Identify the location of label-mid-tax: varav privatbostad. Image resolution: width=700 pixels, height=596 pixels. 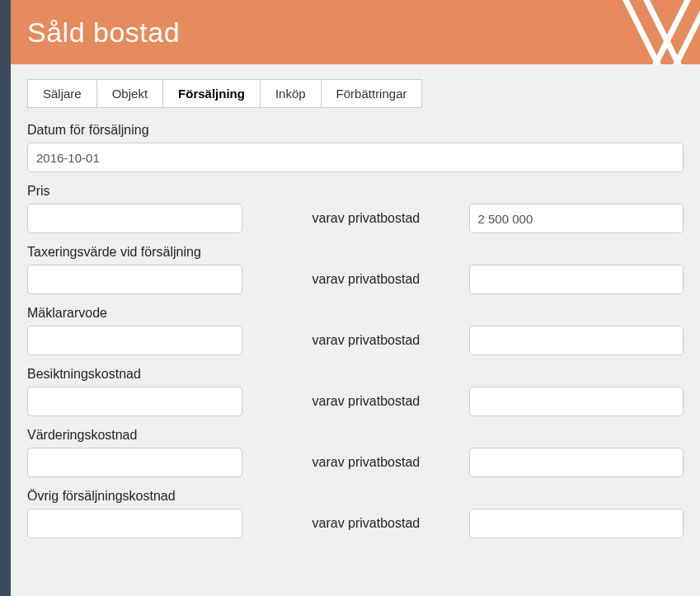
(356, 279).